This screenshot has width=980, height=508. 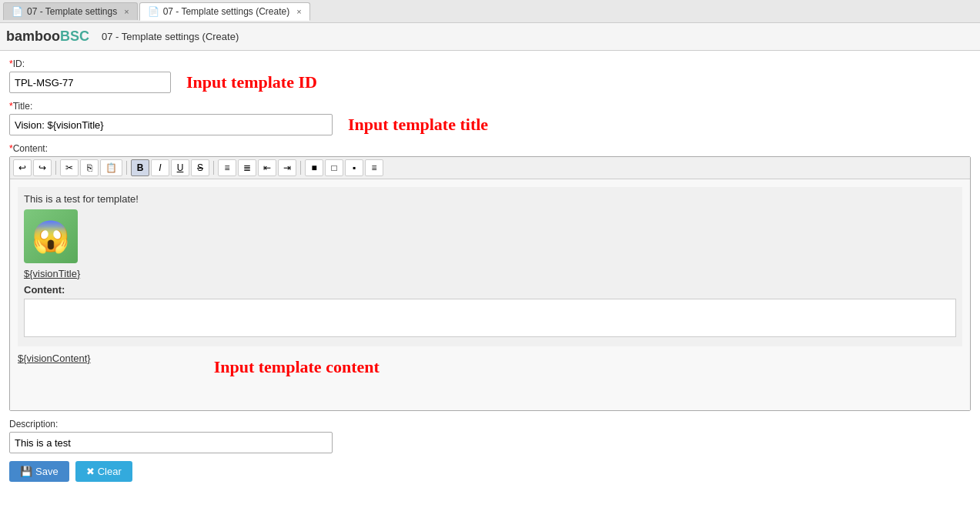 What do you see at coordinates (89, 168) in the screenshot?
I see `copy-button: ⎘` at bounding box center [89, 168].